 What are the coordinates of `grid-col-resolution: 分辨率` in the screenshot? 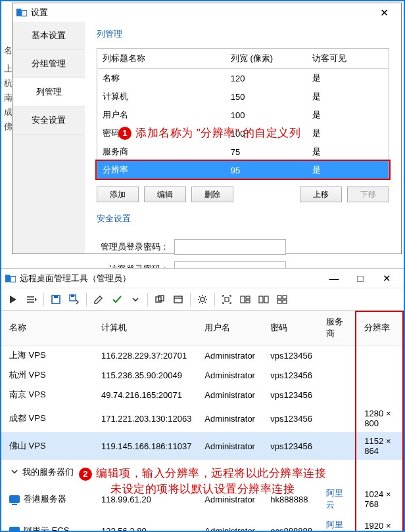 It's located at (380, 328).